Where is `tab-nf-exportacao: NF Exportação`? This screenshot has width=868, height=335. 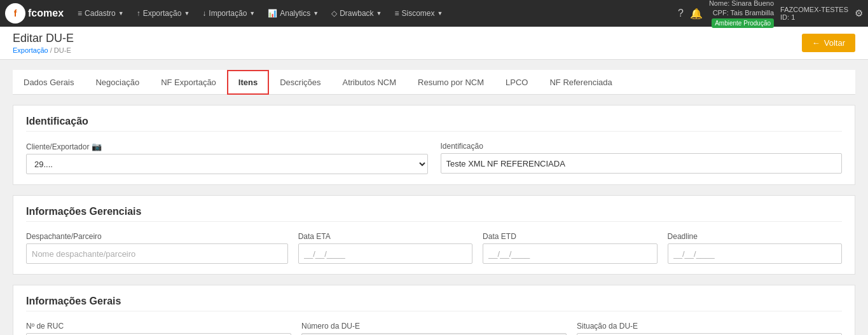
tab-nf-exportacao: NF Exportação is located at coordinates (188, 83).